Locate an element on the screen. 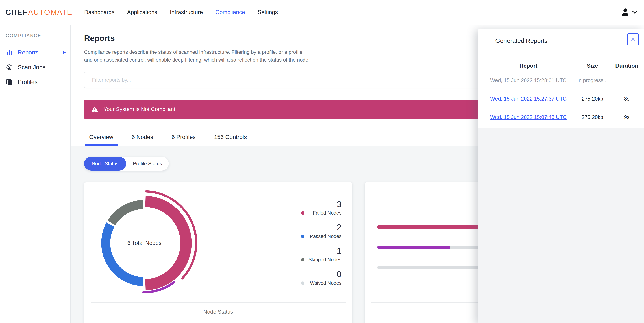 Image resolution: width=644 pixels, height=323 pixels. report-download-link: Wed, 15 Jun 2022 15:27:37 UTC is located at coordinates (528, 98).